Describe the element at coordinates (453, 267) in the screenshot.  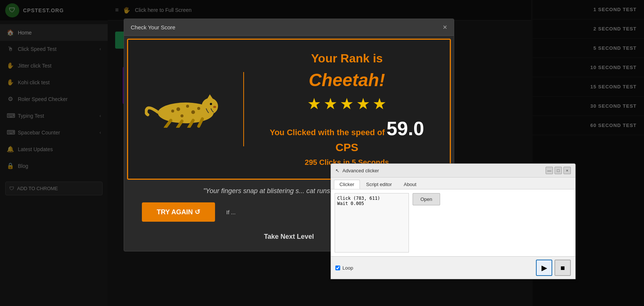
I see `adv-clicker-footer: Loop ▶ ■` at that location.